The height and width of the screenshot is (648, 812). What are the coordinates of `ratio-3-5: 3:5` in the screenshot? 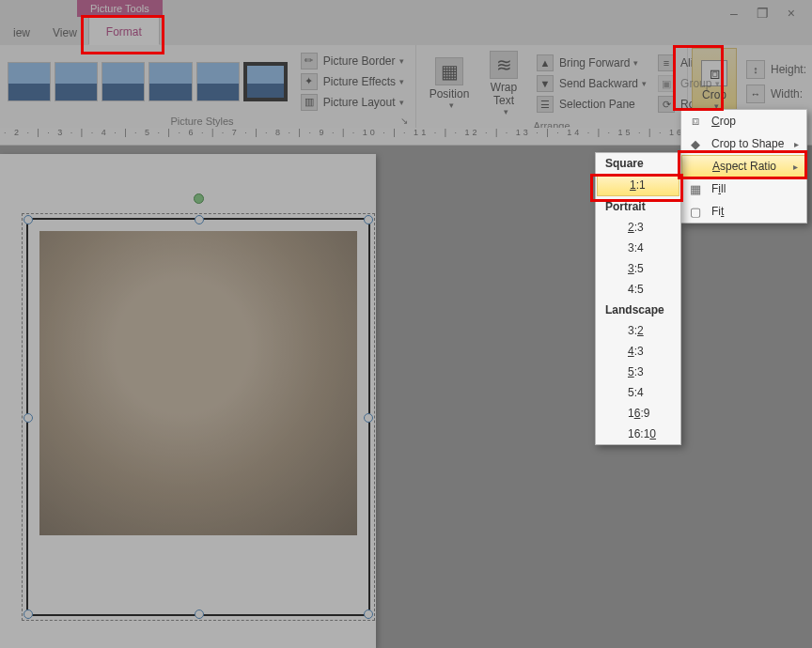 It's located at (638, 269).